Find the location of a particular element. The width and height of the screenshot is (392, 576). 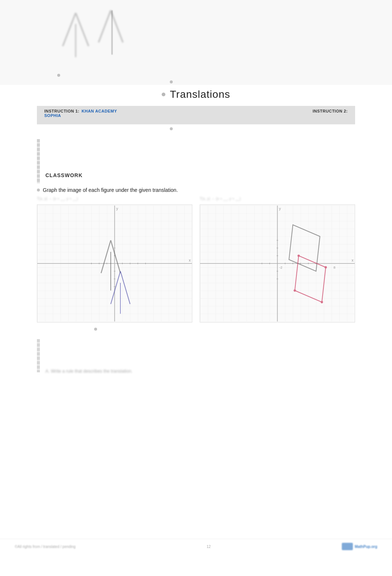

dot-after-graphs is located at coordinates (96, 329).